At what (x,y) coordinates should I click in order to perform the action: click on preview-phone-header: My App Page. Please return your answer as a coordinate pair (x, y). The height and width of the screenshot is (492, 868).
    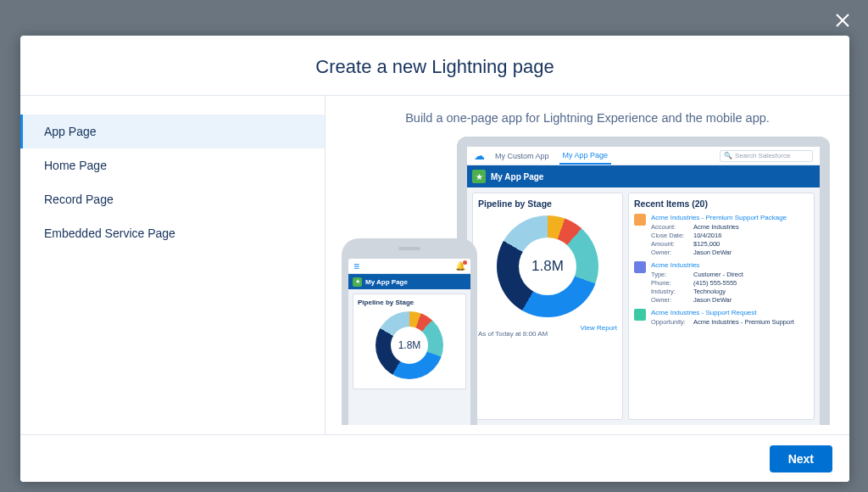
    Looking at the image, I should click on (387, 282).